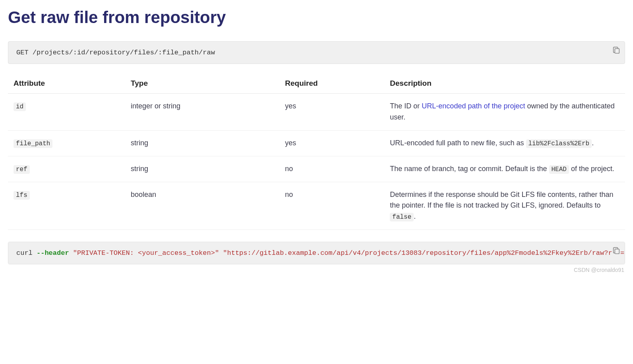  What do you see at coordinates (26, 253) in the screenshot?
I see `curl-cmd: curl` at bounding box center [26, 253].